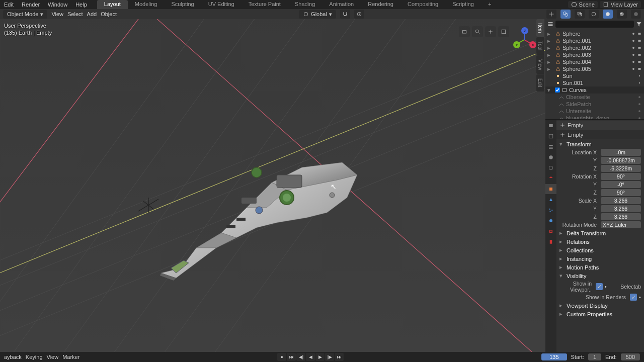  Describe the element at coordinates (310, 357) in the screenshot. I see `play-reverse: ◀` at that location.